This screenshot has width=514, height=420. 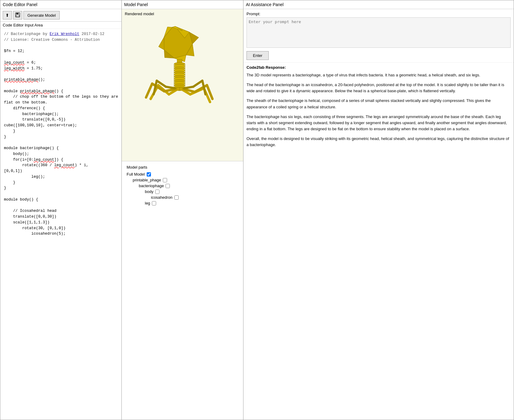 What do you see at coordinates (162, 197) in the screenshot?
I see `icosahedron-label: icosahedron` at bounding box center [162, 197].